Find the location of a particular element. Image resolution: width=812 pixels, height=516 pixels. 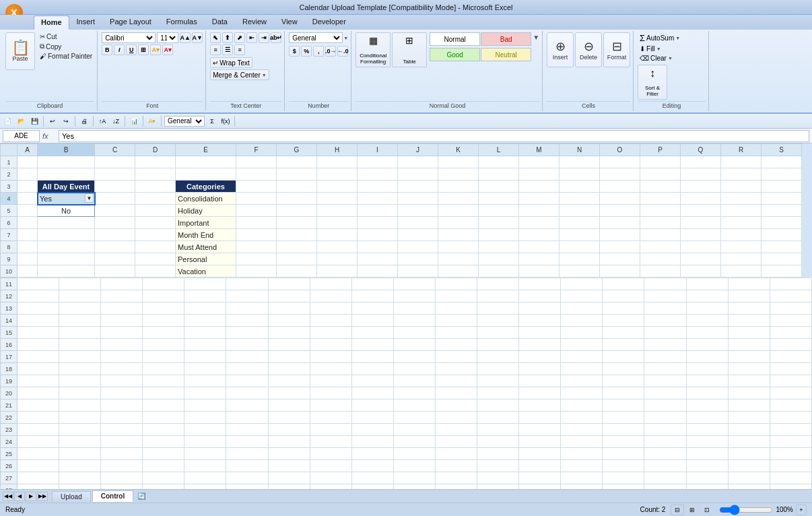

tab-control: Control is located at coordinates (113, 496).